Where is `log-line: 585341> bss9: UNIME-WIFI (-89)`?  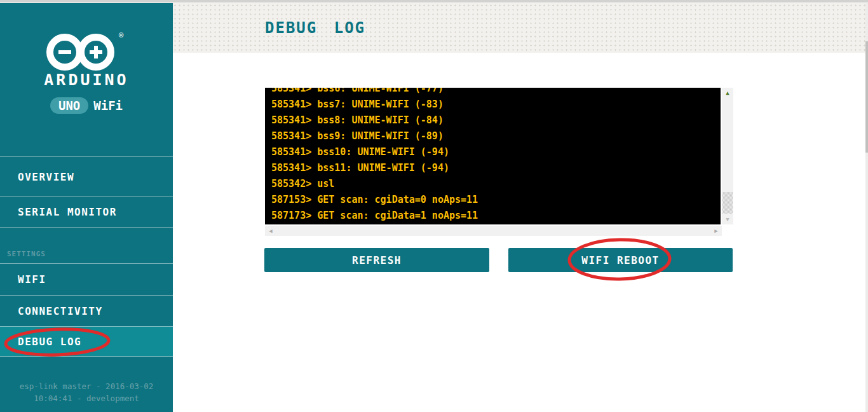
log-line: 585341> bss9: UNIME-WIFI (-89) is located at coordinates (375, 136).